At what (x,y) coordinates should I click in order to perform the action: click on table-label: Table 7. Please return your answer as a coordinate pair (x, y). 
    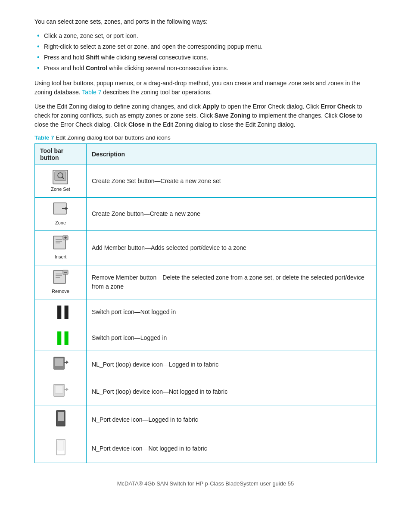
    Looking at the image, I should click on (44, 138).